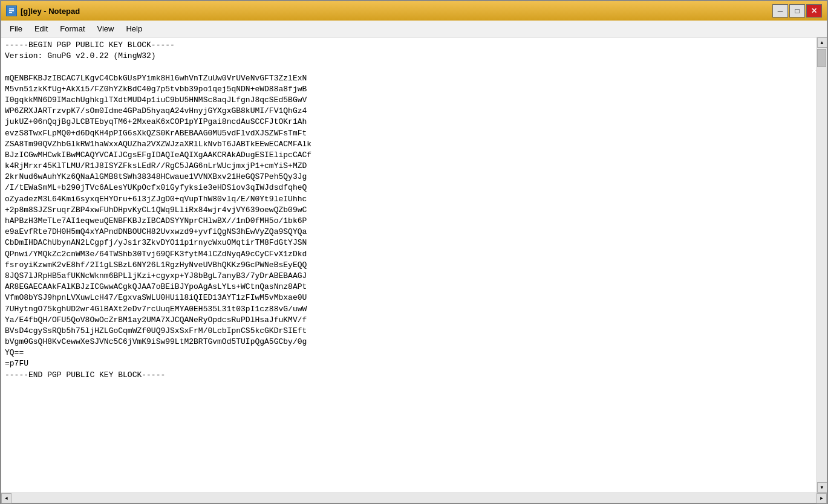 The height and width of the screenshot is (504, 828). Describe the element at coordinates (821, 265) in the screenshot. I see `vertical-scrollbar: ▲ ▼` at that location.